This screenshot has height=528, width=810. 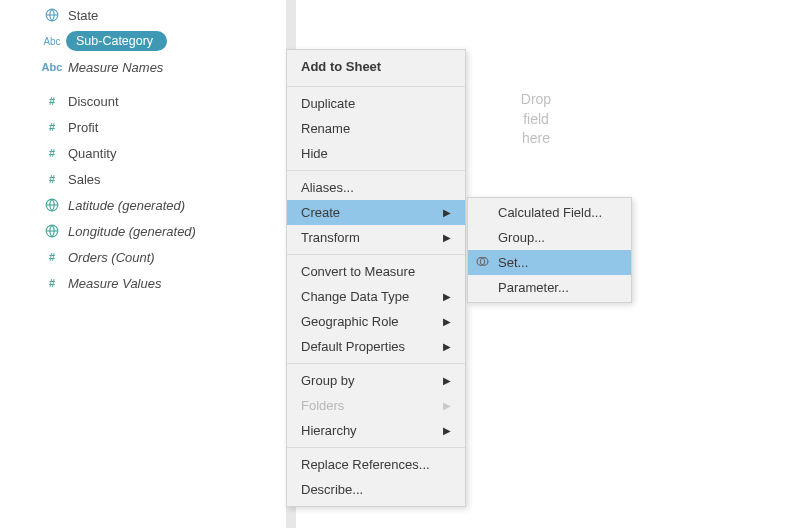 What do you see at coordinates (353, 346) in the screenshot?
I see `menu-label: Default Properties` at bounding box center [353, 346].